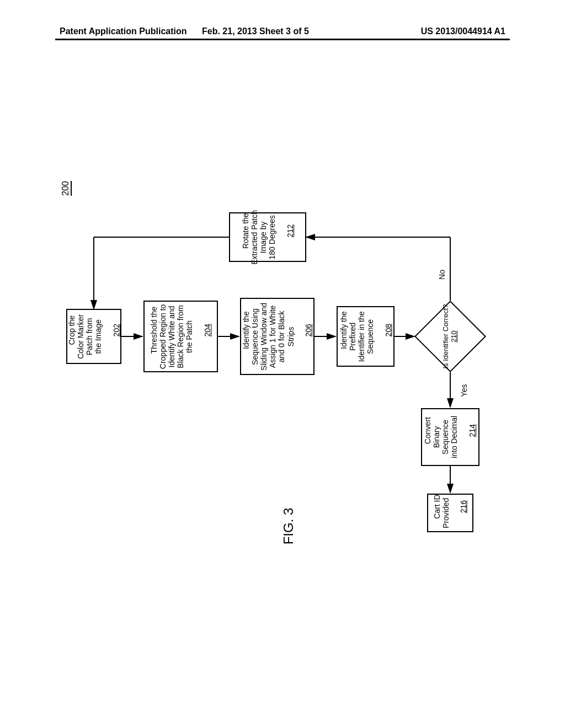  I want to click on process-crop-patch: Crop the Color Marker Patch from the Ima…, so click(94, 336).